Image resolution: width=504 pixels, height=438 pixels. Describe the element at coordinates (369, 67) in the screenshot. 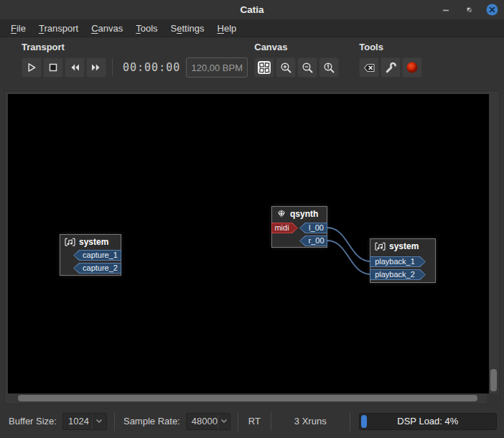

I see `clear-xruns-icon` at that location.